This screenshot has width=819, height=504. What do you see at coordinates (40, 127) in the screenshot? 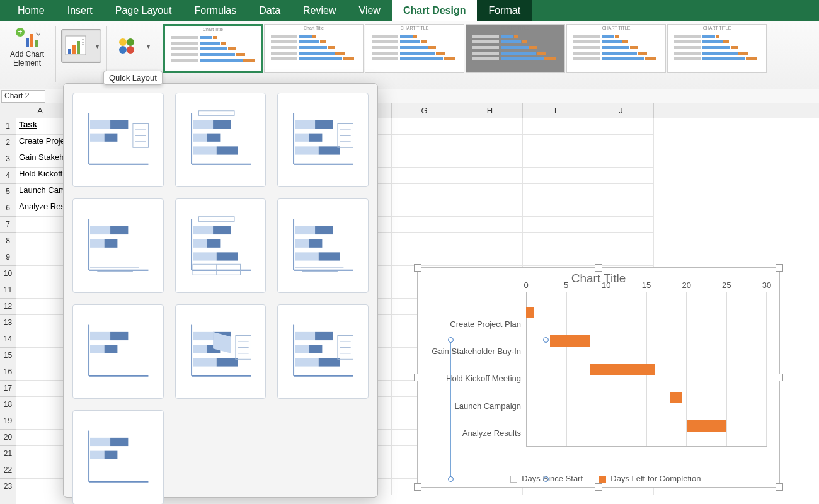
I see `cell-A1: Task` at bounding box center [40, 127].